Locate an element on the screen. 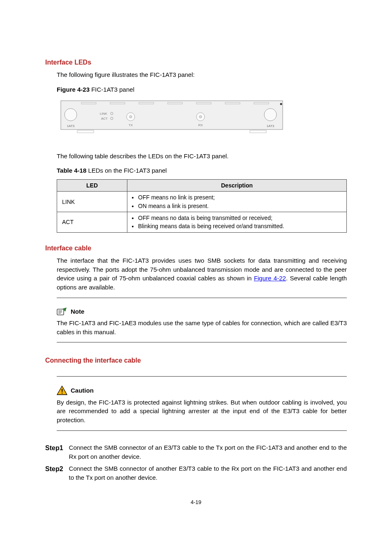 This screenshot has height=555, width=392. caution-body: By design, the FIC-1AT3 is protected aga… is located at coordinates (202, 411).